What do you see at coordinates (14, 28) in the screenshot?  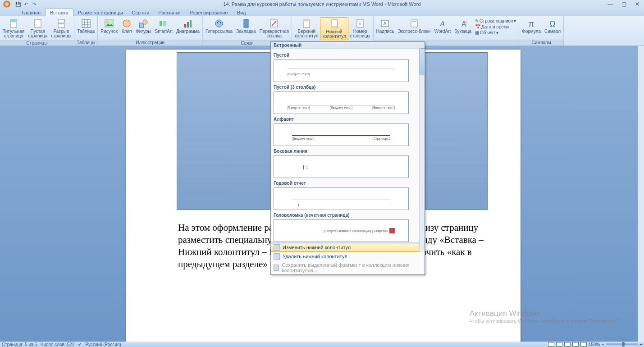 I see `cover-page-button: Титульная страница` at bounding box center [14, 28].